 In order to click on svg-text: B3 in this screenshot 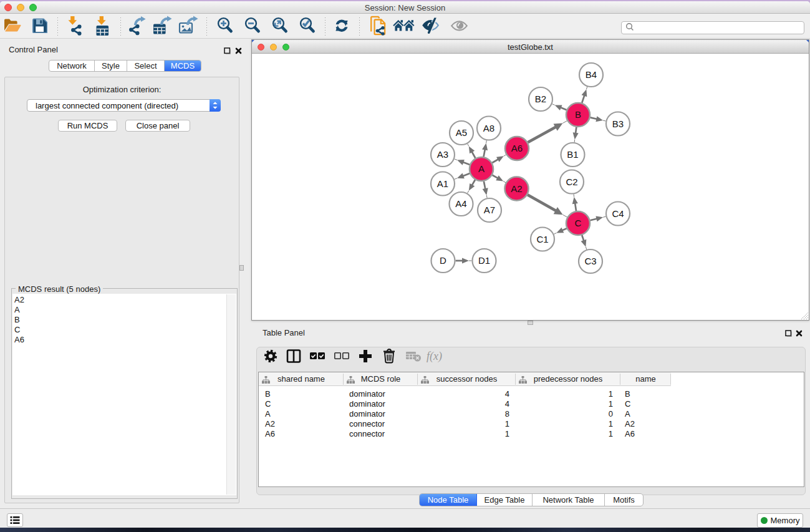, I will do `click(618, 123)`.